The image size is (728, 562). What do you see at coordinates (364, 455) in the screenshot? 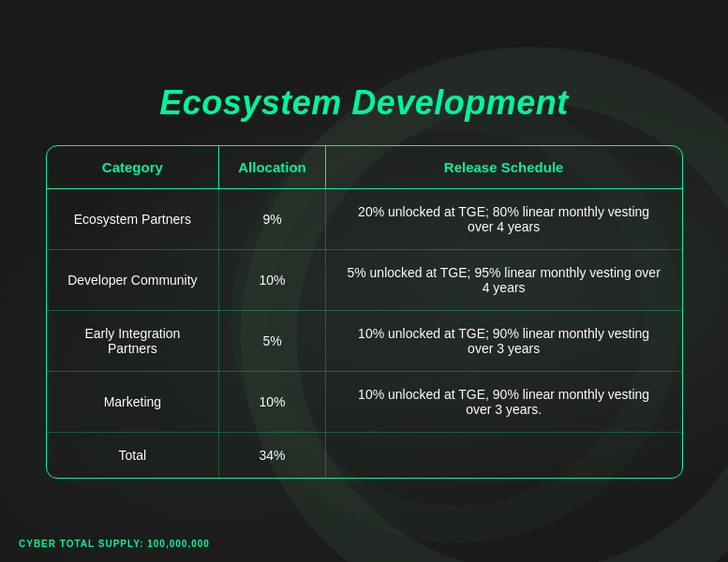
I see `table-row: Total34%` at bounding box center [364, 455].